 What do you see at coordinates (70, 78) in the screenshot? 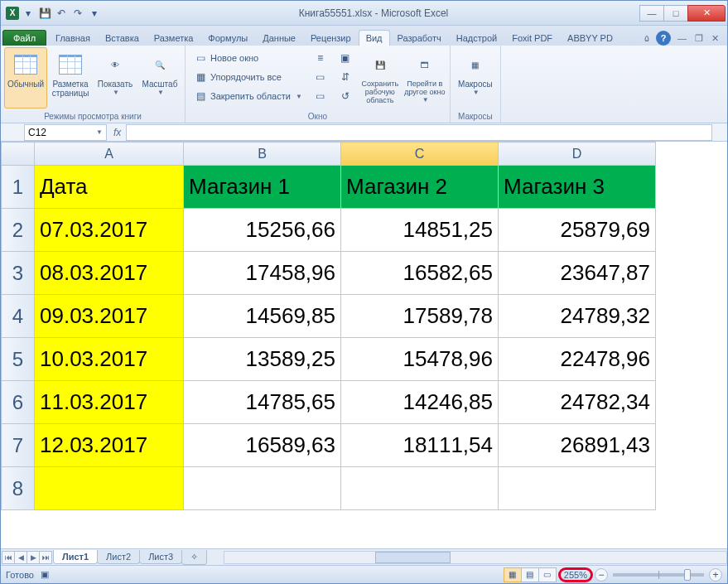
I see `page-layout-button: Разметка страницы` at bounding box center [70, 78].